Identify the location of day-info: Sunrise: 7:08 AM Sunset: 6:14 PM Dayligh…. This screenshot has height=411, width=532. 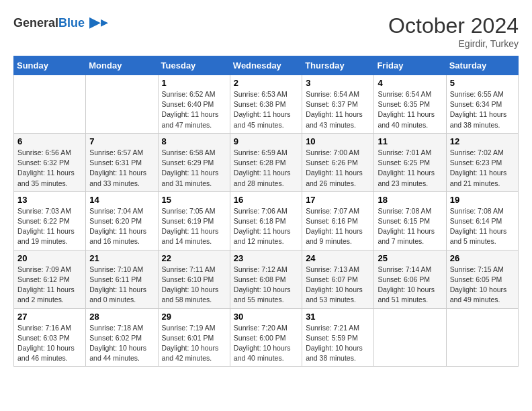
(482, 227).